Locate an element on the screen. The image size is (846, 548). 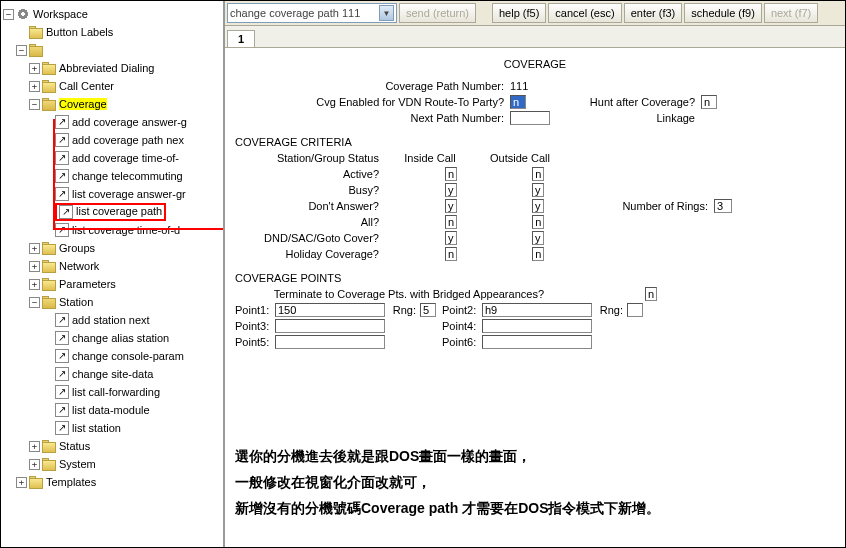
coverage-item: list coverage time-of-d is located at coordinates (112, 230).